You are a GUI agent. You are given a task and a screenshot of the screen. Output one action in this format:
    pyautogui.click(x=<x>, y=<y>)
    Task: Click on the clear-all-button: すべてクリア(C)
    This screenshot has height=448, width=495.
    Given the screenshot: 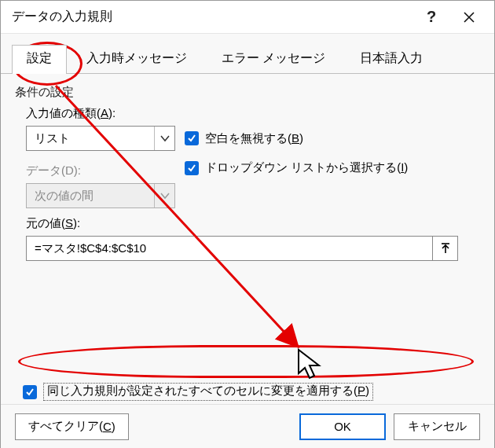 What is the action you would take?
    pyautogui.click(x=72, y=427)
    